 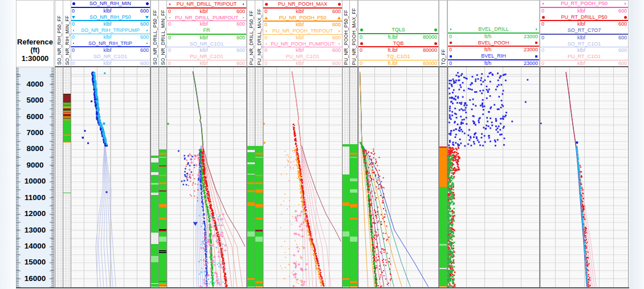 I want to click on curve-entry: PU_NR_POOH_MAX0klbf600, so click(x=303, y=8).